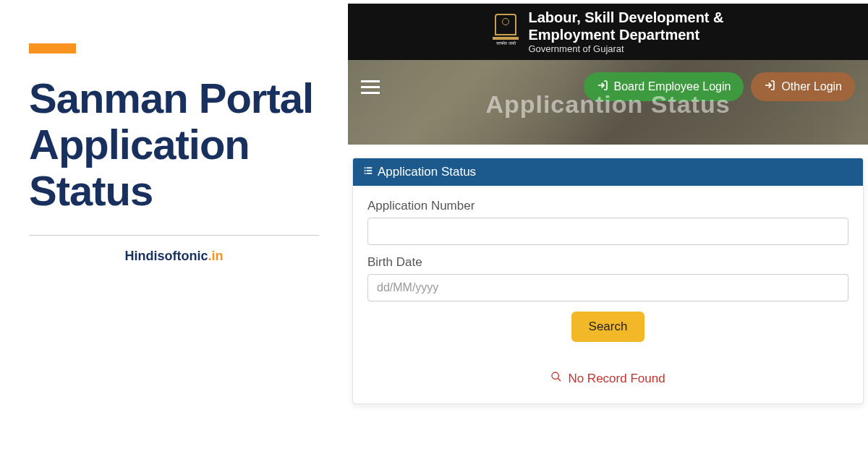  What do you see at coordinates (608, 206) in the screenshot?
I see `application-number-label: Application Number` at bounding box center [608, 206].